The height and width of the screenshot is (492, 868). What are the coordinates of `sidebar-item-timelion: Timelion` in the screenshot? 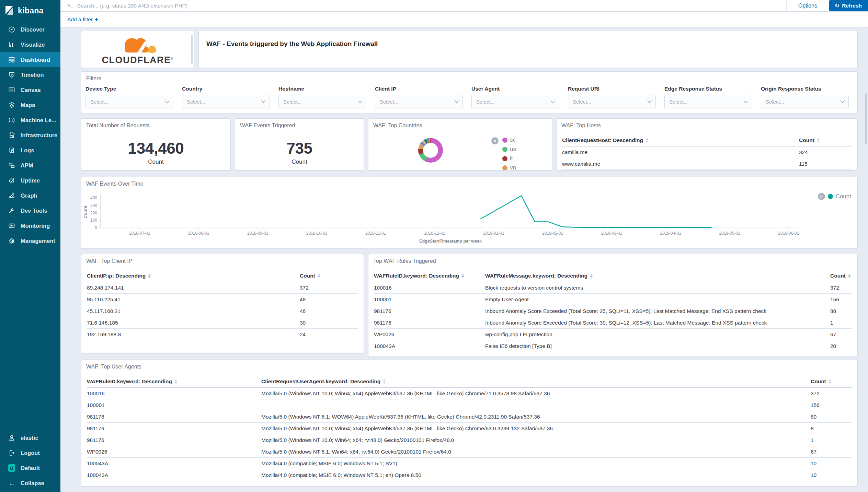 It's located at (30, 75).